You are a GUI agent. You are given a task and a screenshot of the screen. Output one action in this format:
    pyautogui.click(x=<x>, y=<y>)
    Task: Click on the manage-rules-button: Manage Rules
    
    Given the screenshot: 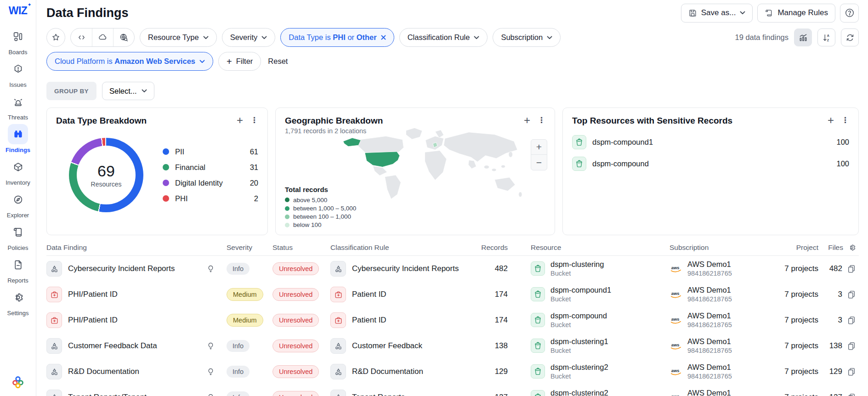 What is the action you would take?
    pyautogui.click(x=796, y=13)
    